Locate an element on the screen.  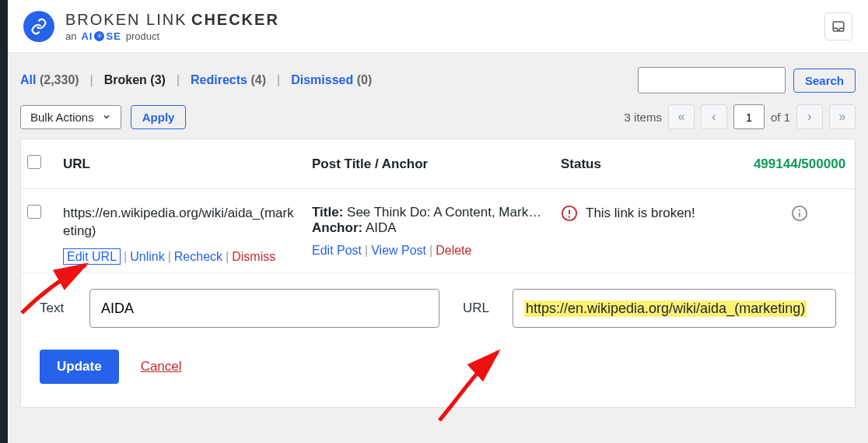
filter-broken: Broken (3) is located at coordinates (135, 80).